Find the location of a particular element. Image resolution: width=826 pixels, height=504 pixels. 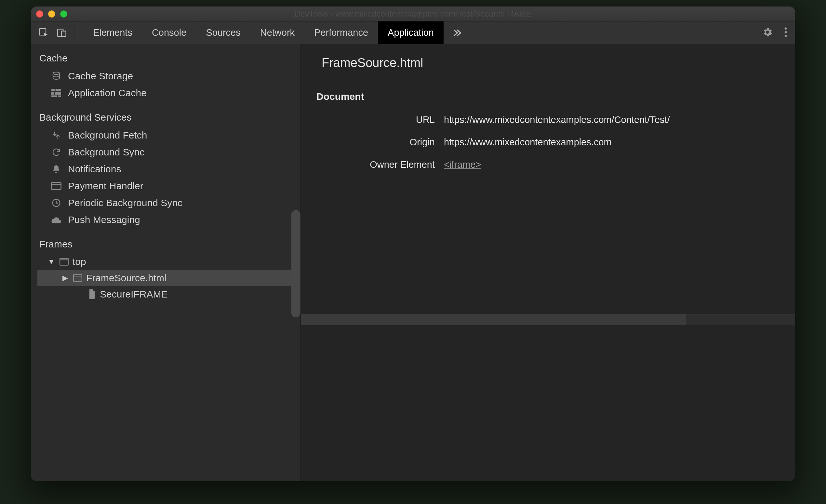

kebab-menu-icon is located at coordinates (786, 33).